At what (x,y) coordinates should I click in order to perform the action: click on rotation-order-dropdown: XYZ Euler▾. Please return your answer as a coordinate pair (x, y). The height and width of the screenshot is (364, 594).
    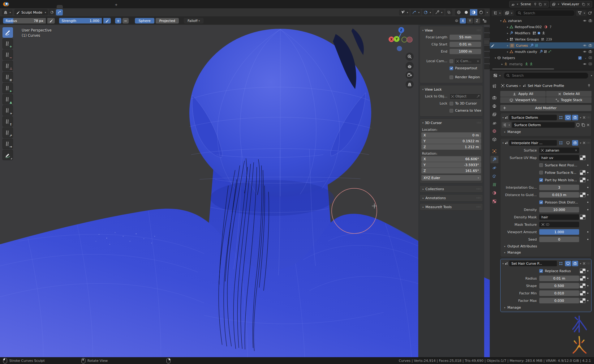
    Looking at the image, I should click on (451, 178).